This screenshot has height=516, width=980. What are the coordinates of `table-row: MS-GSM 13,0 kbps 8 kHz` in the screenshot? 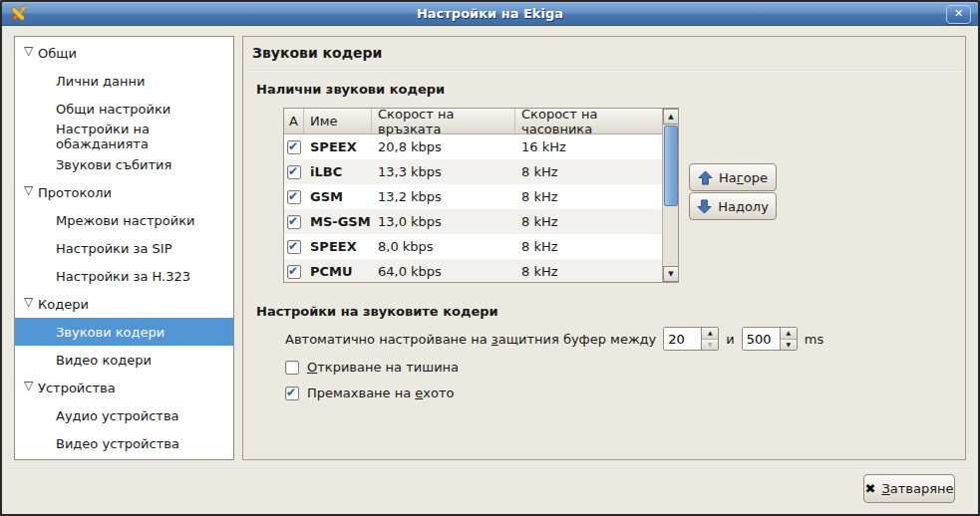 It's located at (473, 221).